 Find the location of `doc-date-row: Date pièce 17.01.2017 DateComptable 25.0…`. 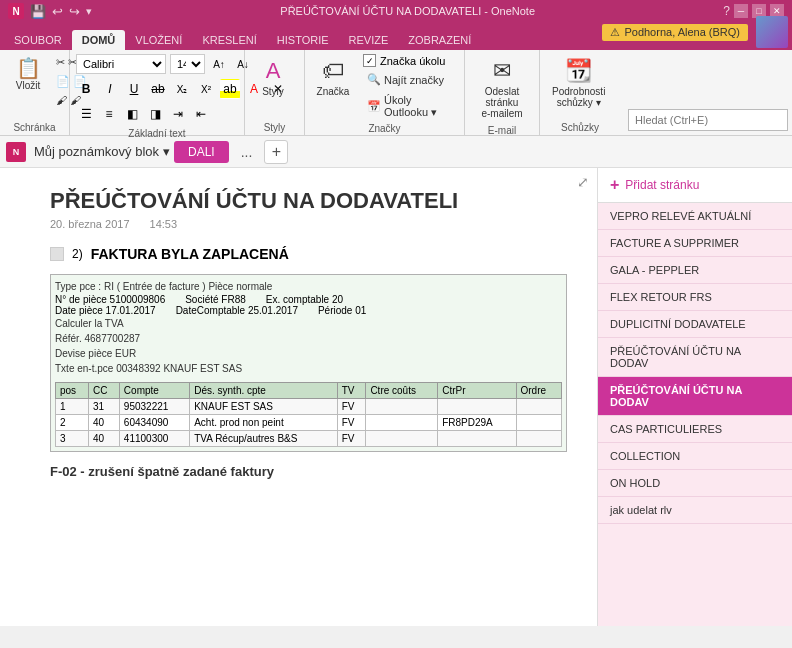

doc-date-row: Date pièce 17.01.2017 DateComptable 25.0… is located at coordinates (308, 310).